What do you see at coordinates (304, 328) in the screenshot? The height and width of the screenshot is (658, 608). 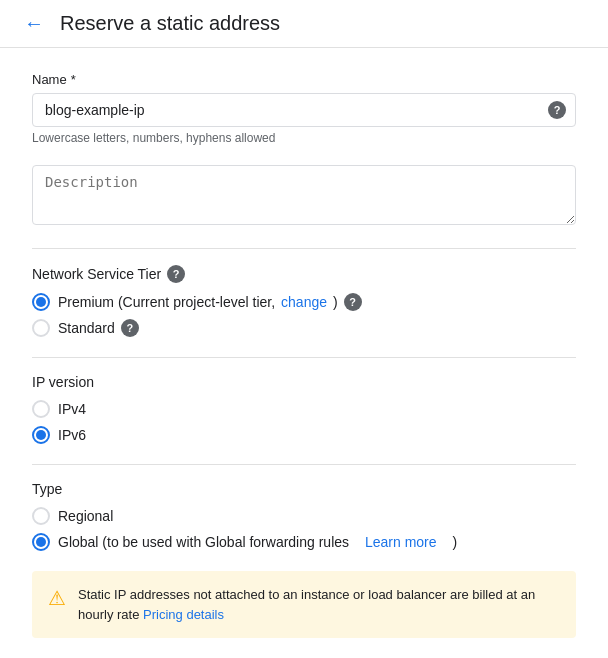 I see `standard-option: Standard ?` at bounding box center [304, 328].